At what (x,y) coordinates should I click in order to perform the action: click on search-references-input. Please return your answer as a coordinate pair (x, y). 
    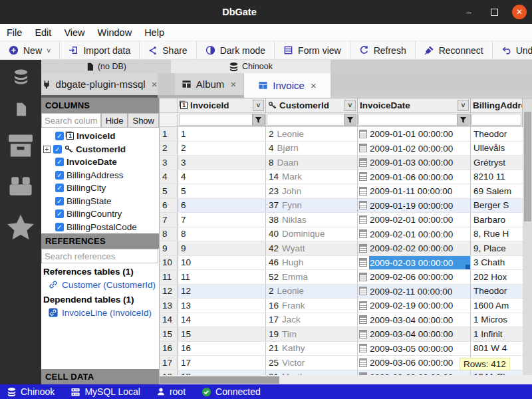
    Looking at the image, I should click on (100, 256).